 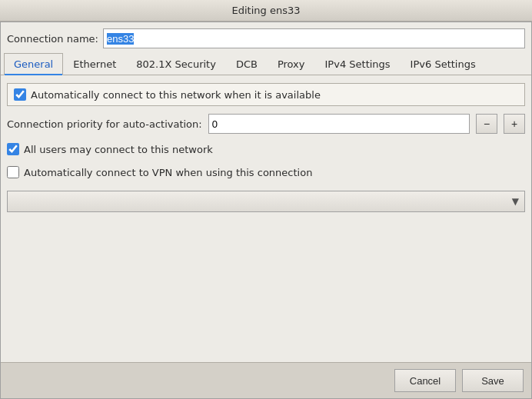 I want to click on all-users-row: All users may connect to this network, so click(x=266, y=149).